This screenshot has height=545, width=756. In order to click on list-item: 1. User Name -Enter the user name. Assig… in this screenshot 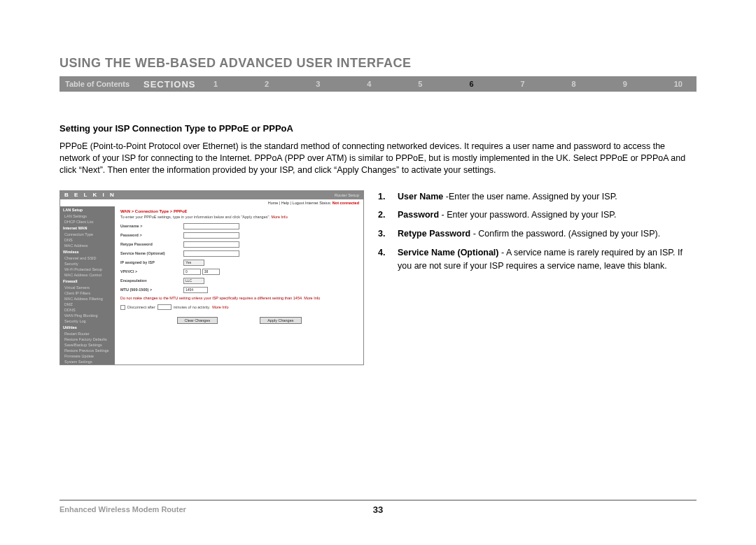, I will do `click(538, 197)`.